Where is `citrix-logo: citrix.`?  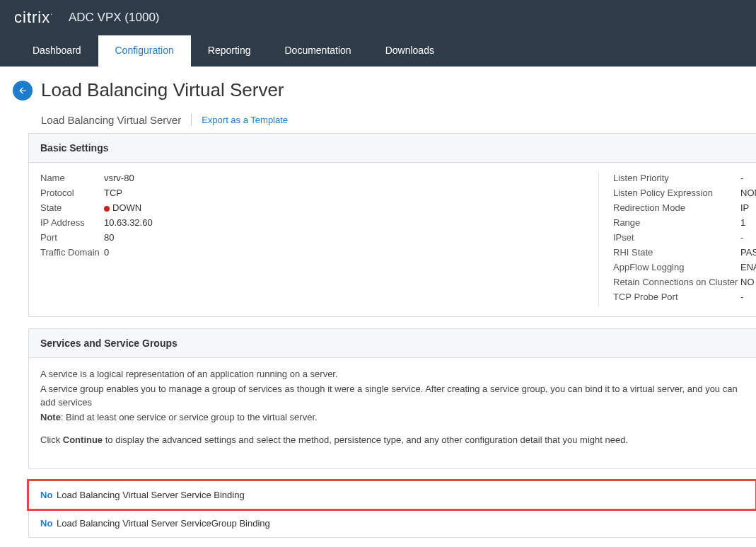 citrix-logo: citrix. is located at coordinates (34, 18).